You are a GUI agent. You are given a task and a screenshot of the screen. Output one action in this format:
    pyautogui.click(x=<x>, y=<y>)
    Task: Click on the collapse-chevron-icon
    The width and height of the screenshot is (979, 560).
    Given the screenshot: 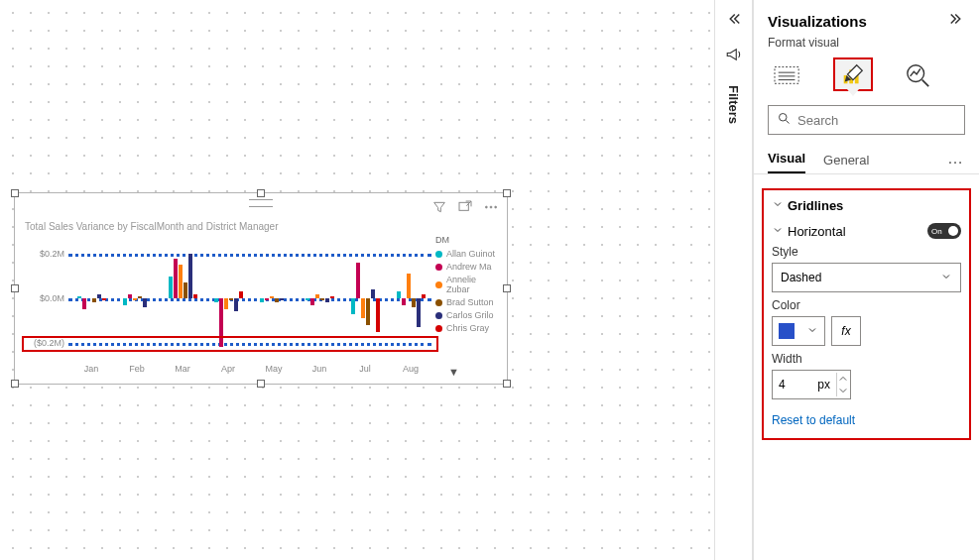 What is the action you would take?
    pyautogui.click(x=956, y=21)
    